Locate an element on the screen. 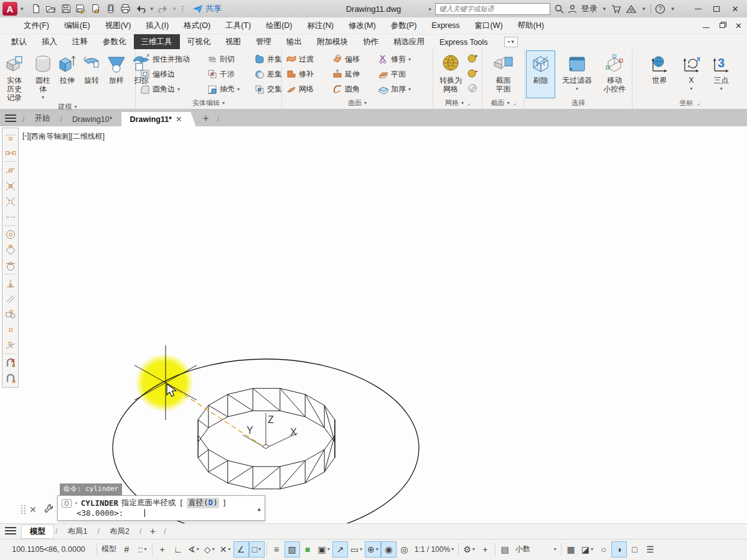 This screenshot has width=747, height=560. tab-output: 输出 is located at coordinates (294, 42).